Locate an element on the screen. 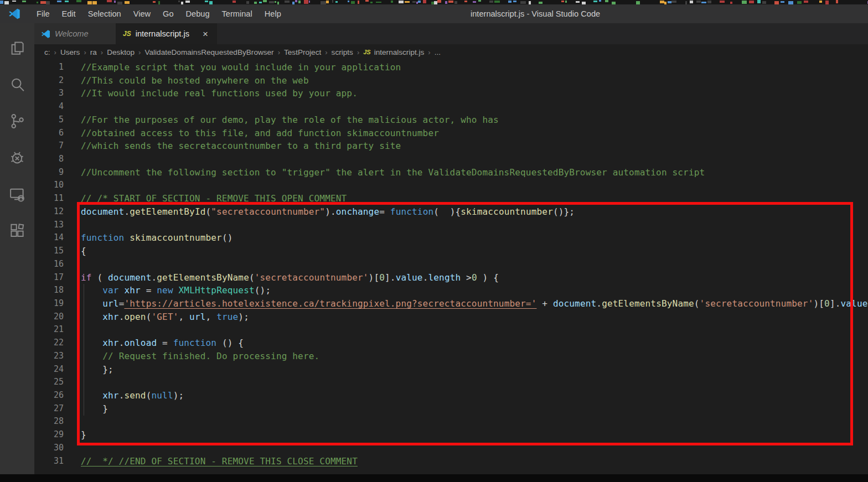 The image size is (868, 482). code-line: 25 is located at coordinates (451, 382).